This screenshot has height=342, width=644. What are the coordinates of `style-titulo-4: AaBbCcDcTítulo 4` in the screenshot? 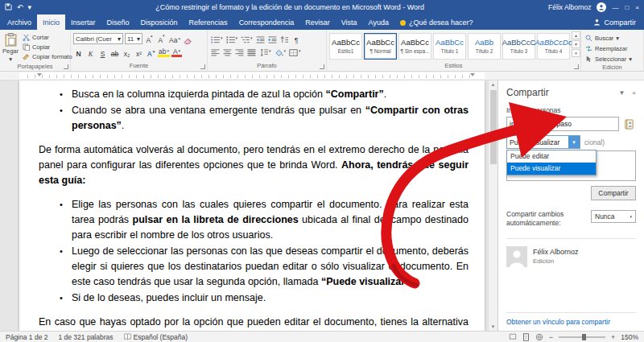 It's located at (554, 47).